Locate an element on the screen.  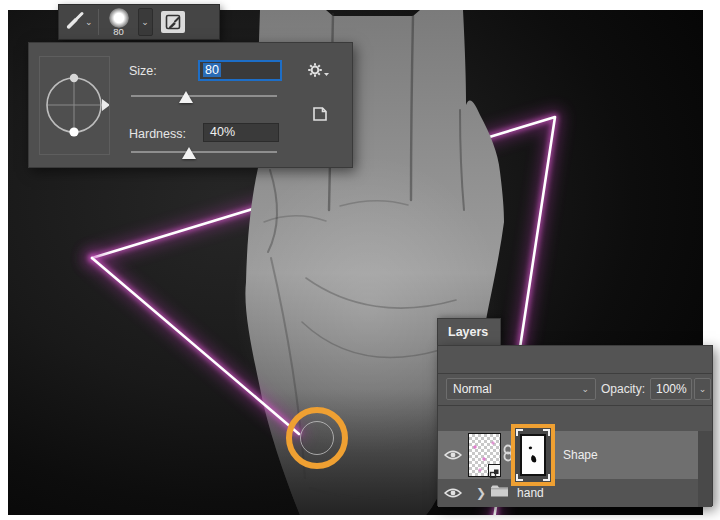
blend-mode-value: Normal is located at coordinates (472, 389).